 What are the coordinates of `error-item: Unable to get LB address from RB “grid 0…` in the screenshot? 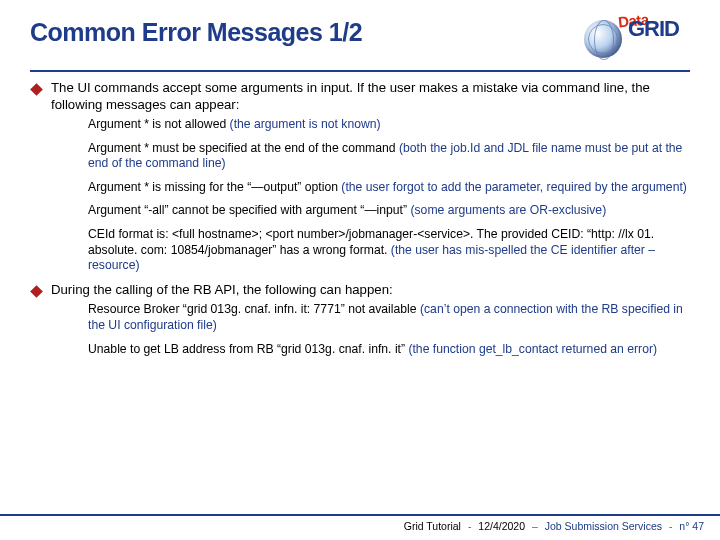 It's located at (389, 350).